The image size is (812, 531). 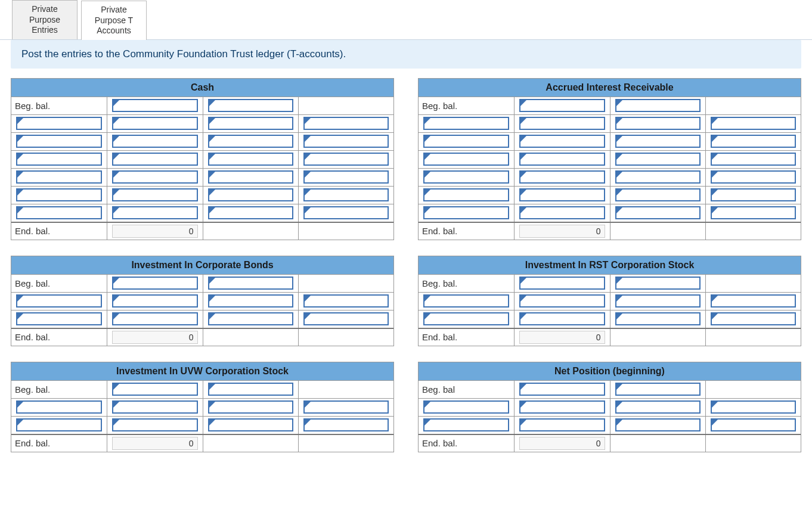 What do you see at coordinates (114, 20) in the screenshot?
I see `tab-private-purpose-t-accounts: Private Purpose T Accounts` at bounding box center [114, 20].